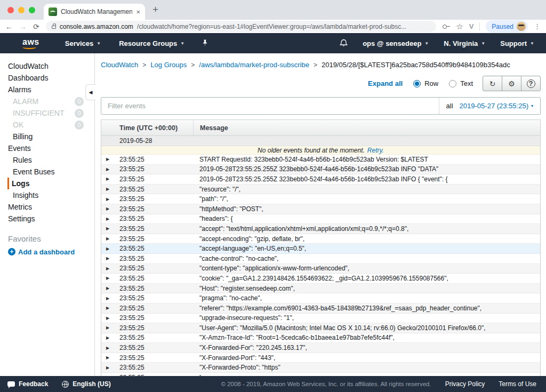 The height and width of the screenshot is (392, 546). Describe the element at coordinates (47, 66) in the screenshot. I see `sidebar-item-cloudwatch: CloudWatch` at that location.